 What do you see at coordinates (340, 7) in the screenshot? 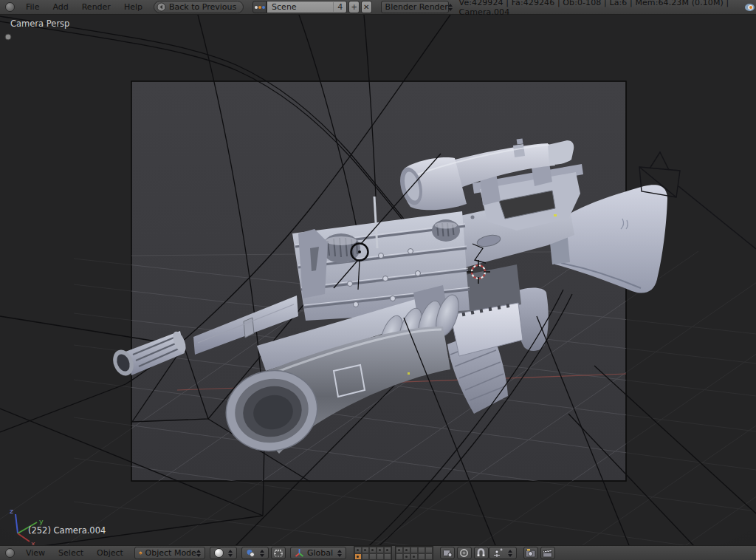
I see `scene-user-count: 4` at bounding box center [340, 7].